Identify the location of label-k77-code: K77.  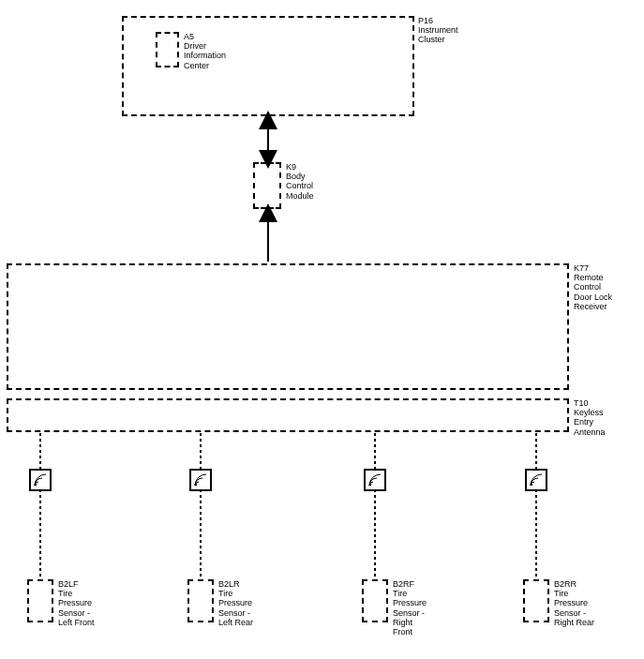
(581, 268).